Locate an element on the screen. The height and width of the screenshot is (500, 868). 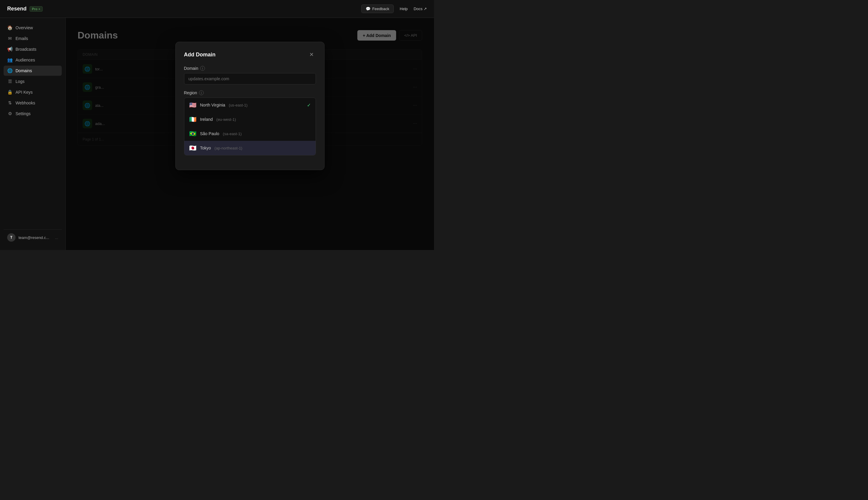
region-code-br: (sa-east-1) is located at coordinates (232, 134).